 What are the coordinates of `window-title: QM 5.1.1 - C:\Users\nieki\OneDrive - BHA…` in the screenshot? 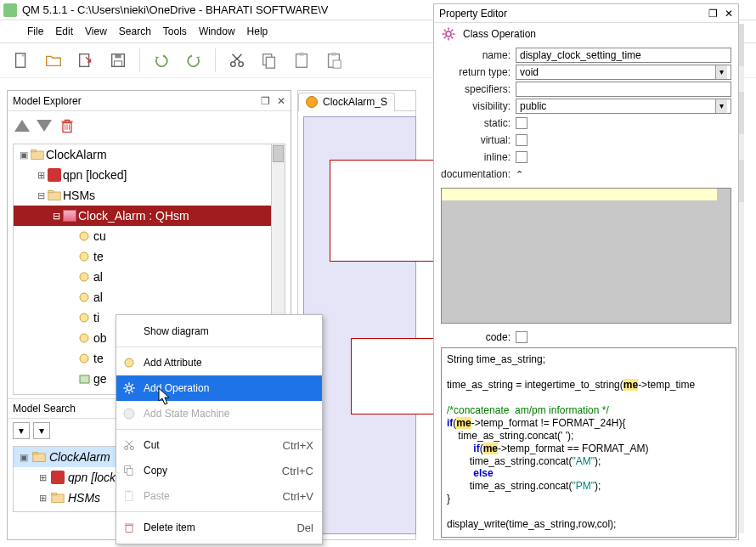 It's located at (175, 10).